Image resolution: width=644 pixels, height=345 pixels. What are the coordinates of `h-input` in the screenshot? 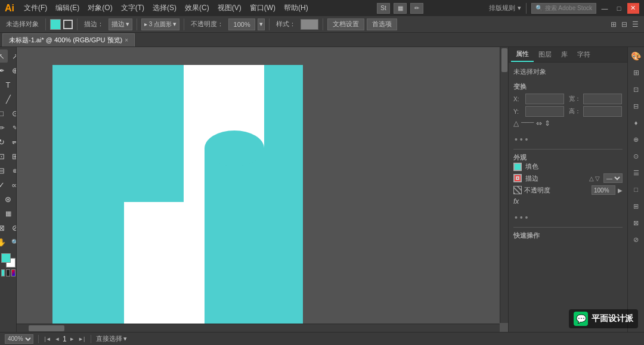 It's located at (602, 111).